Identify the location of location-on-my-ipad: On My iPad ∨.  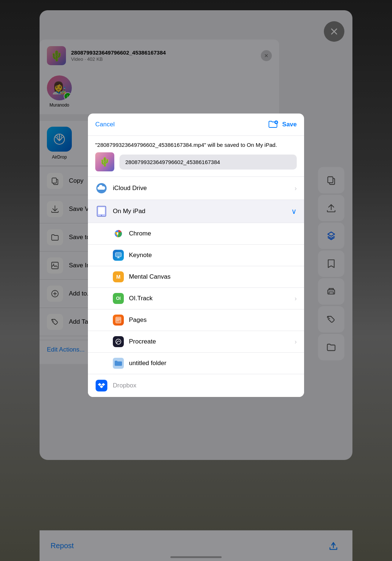
(196, 212).